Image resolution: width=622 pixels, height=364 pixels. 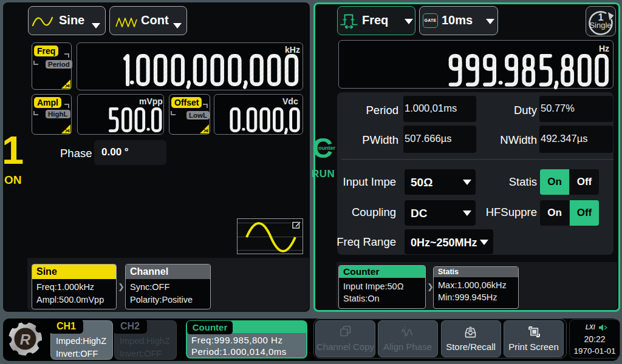 I want to click on svg-text: Single, so click(x=600, y=25).